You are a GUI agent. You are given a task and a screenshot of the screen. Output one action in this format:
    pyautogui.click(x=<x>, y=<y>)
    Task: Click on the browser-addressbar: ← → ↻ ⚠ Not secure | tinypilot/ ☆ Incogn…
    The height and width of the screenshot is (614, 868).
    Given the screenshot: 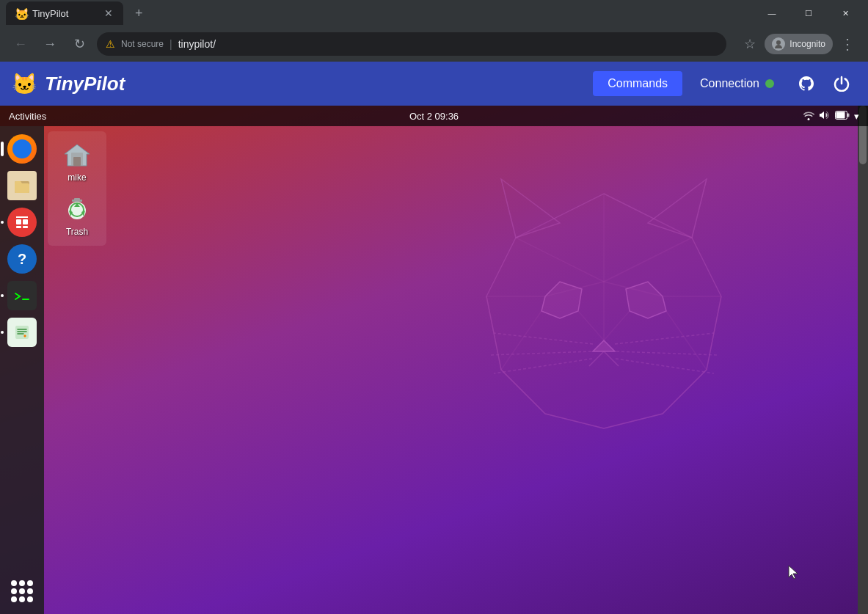 What is the action you would take?
    pyautogui.click(x=434, y=44)
    